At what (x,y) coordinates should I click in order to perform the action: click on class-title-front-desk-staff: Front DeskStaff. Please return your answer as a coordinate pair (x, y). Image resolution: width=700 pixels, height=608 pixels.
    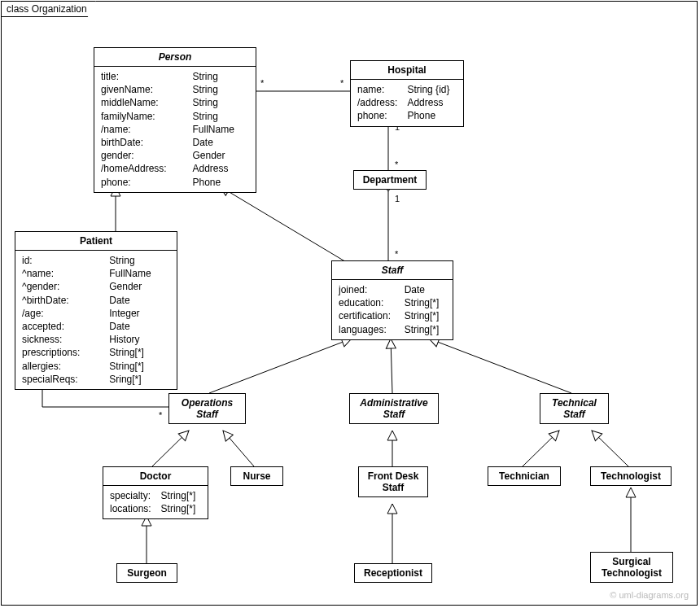
    Looking at the image, I should click on (393, 482).